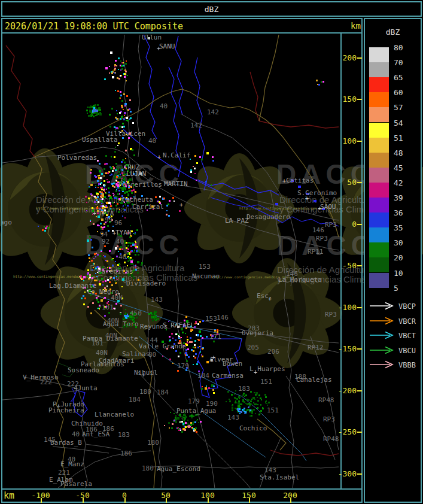 This screenshot has width=423, height=504. What do you see at coordinates (398, 48) in the screenshot?
I see `dbz-scale-label: 80` at bounding box center [398, 48].